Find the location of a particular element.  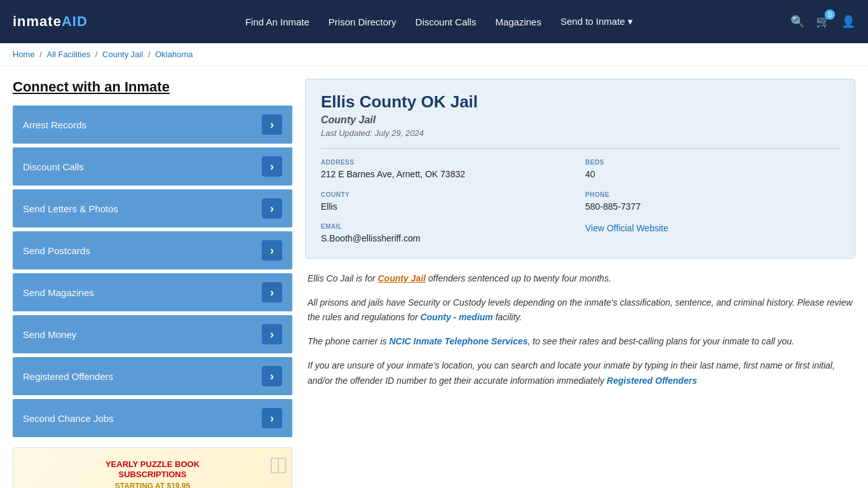

sidebar-btn-send-money: Send Money › is located at coordinates (153, 334).